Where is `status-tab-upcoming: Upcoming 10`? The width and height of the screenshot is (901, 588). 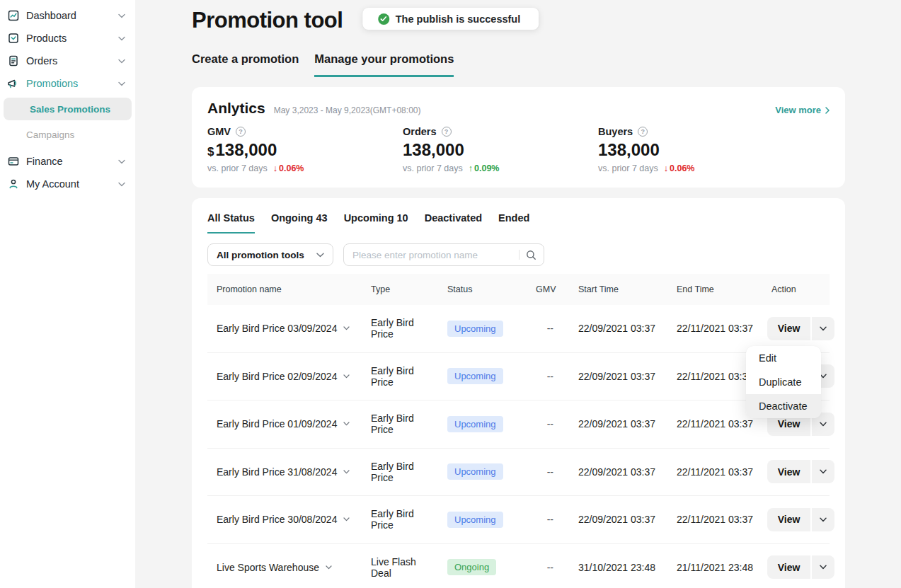 status-tab-upcoming: Upcoming 10 is located at coordinates (377, 223).